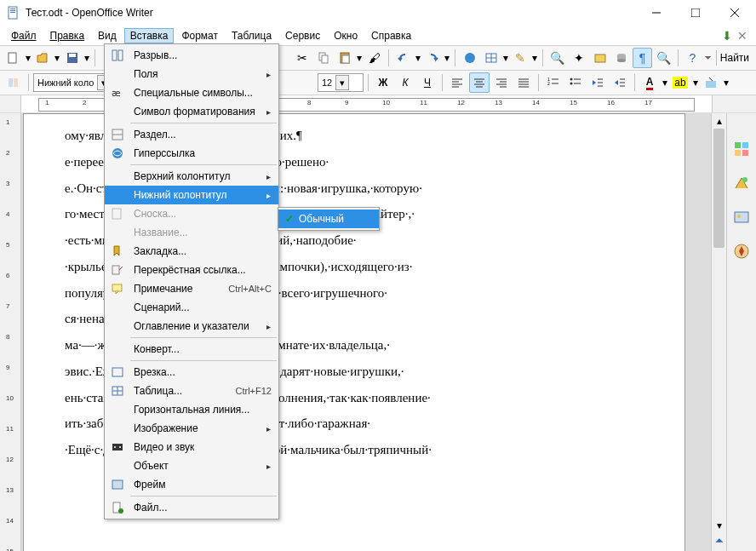  I want to click on align-right-button, so click(501, 83).